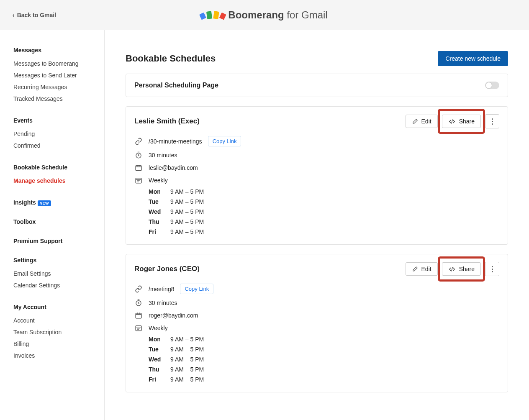 This screenshot has height=420, width=529. What do you see at coordinates (59, 167) in the screenshot?
I see `sidebar-head-bookable-schedule: Bookable Schedule` at bounding box center [59, 167].